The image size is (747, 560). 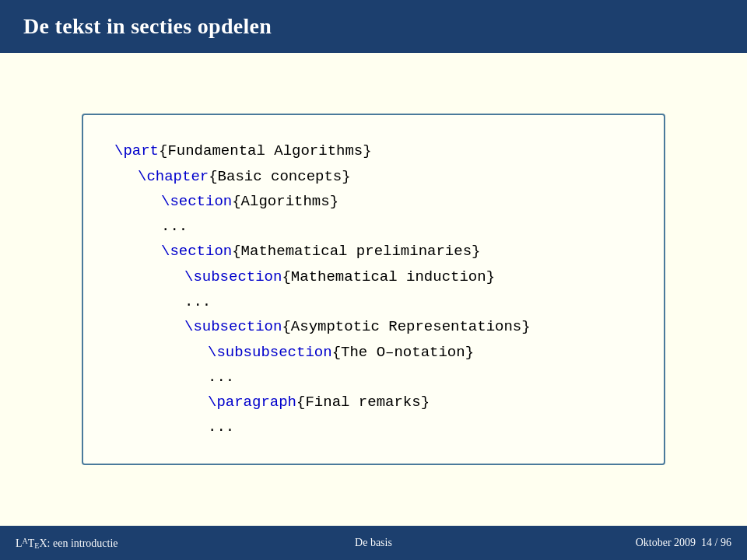 What do you see at coordinates (374, 427) in the screenshot?
I see `code-line-12: ...` at bounding box center [374, 427].